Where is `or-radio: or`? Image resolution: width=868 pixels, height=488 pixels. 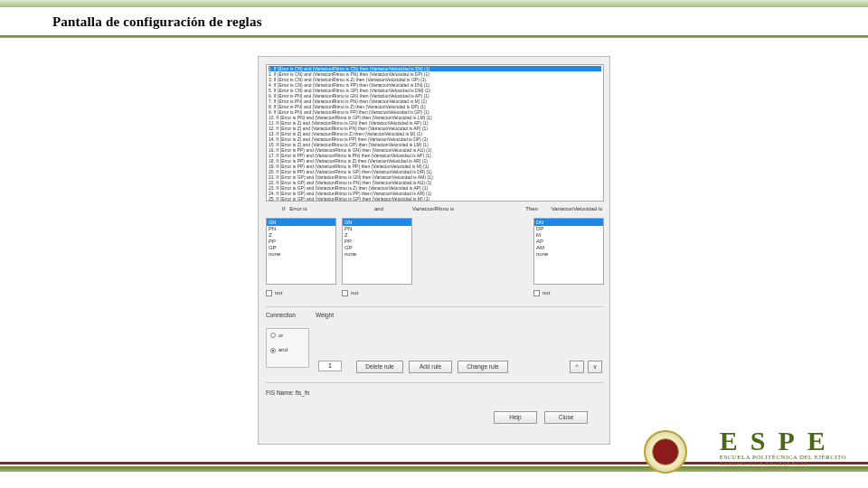
or-radio: or is located at coordinates (288, 335).